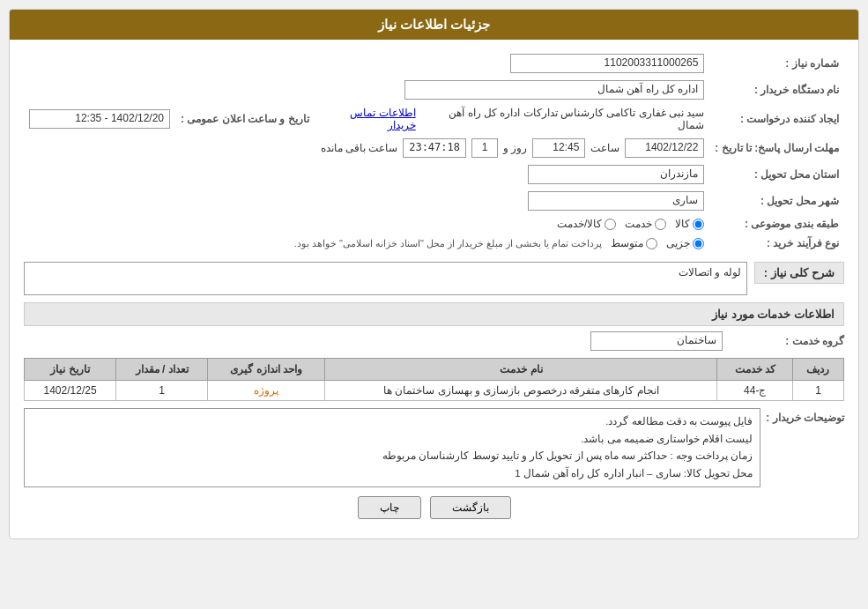 This screenshot has width=868, height=609. Describe the element at coordinates (777, 201) in the screenshot. I see `delivery-city-label: شهر محل تحویل :` at that location.